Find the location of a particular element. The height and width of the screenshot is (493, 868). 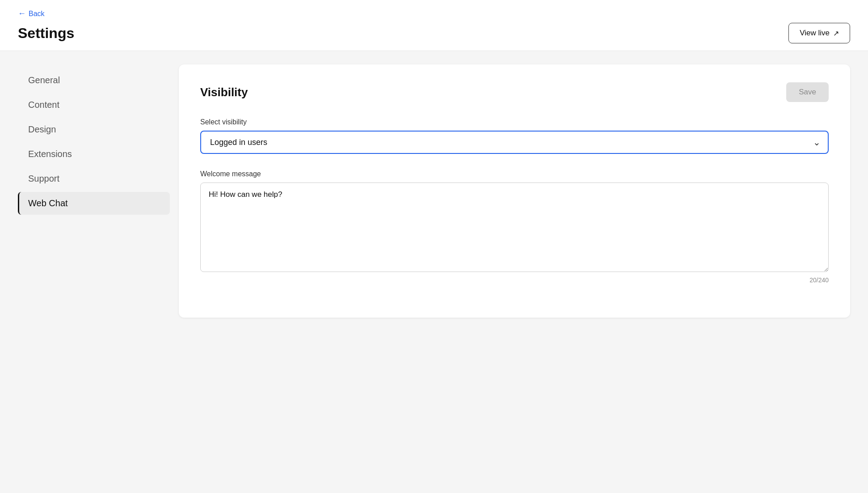

welcome-message-label: Welcome message is located at coordinates (514, 174).